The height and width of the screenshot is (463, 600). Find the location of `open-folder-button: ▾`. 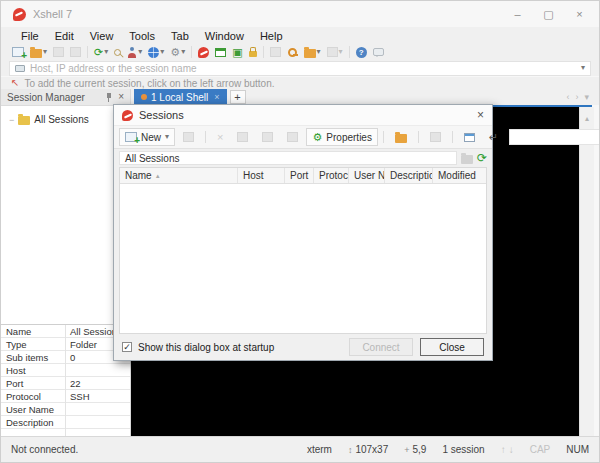

open-folder-button: ▾ is located at coordinates (312, 52).